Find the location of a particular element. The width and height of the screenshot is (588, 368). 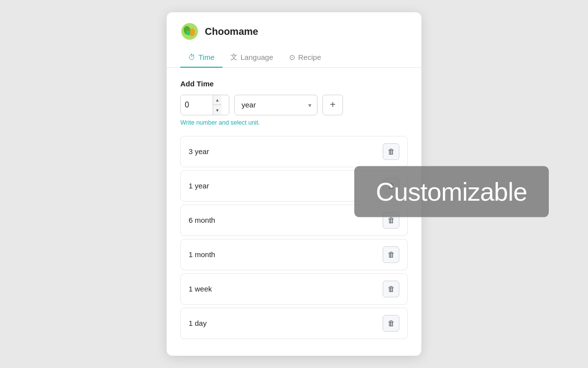

customizable-text: Customizable is located at coordinates (452, 192).